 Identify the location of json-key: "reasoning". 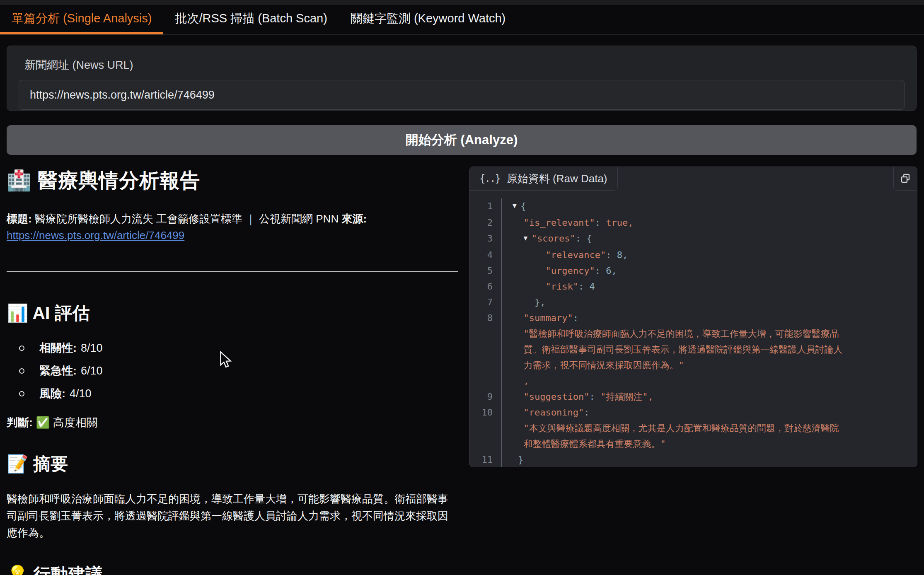
(554, 413).